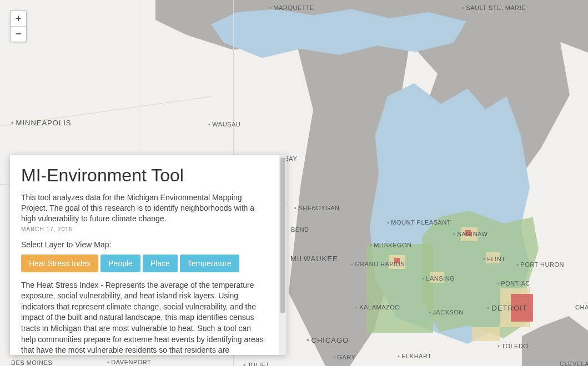 The width and height of the screenshot is (588, 366). Describe the element at coordinates (144, 175) in the screenshot. I see `panel-title: MI-Environment Tool` at that location.